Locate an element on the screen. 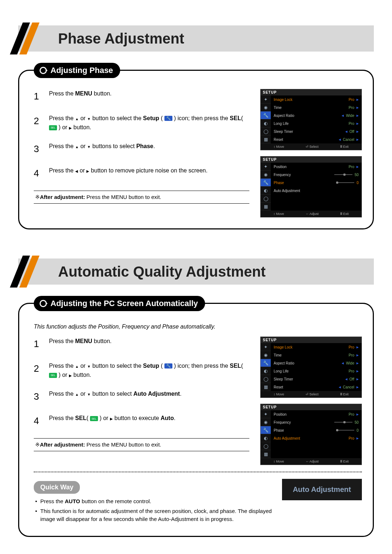 The image size is (392, 554). step-2-3: 3 Press the ▲ or ▼ button to select Auto… is located at coordinates (142, 397).